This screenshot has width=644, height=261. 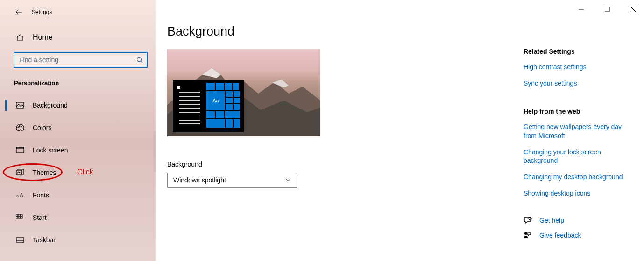 I want to click on link-wallpapers: Getting new wallpapers every day from Mi…, so click(x=577, y=131).